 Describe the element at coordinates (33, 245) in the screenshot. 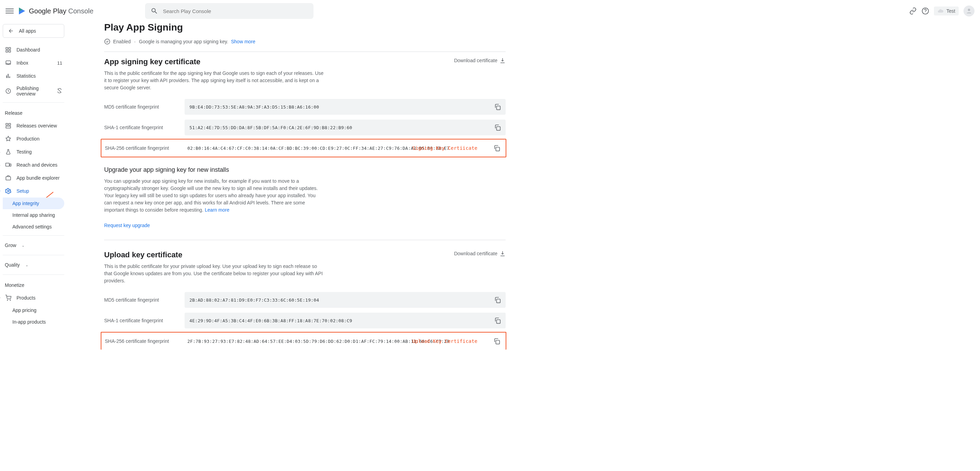

I see `section-grow: Grow ⌄` at that location.